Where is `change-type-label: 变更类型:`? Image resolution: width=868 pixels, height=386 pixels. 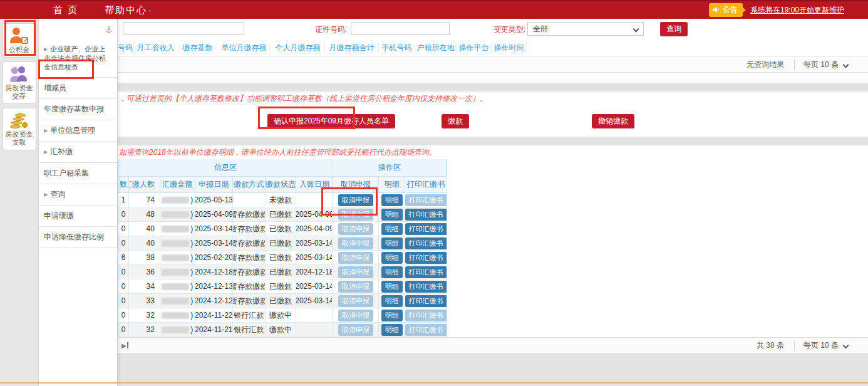
change-type-label: 变更类型: is located at coordinates (510, 30).